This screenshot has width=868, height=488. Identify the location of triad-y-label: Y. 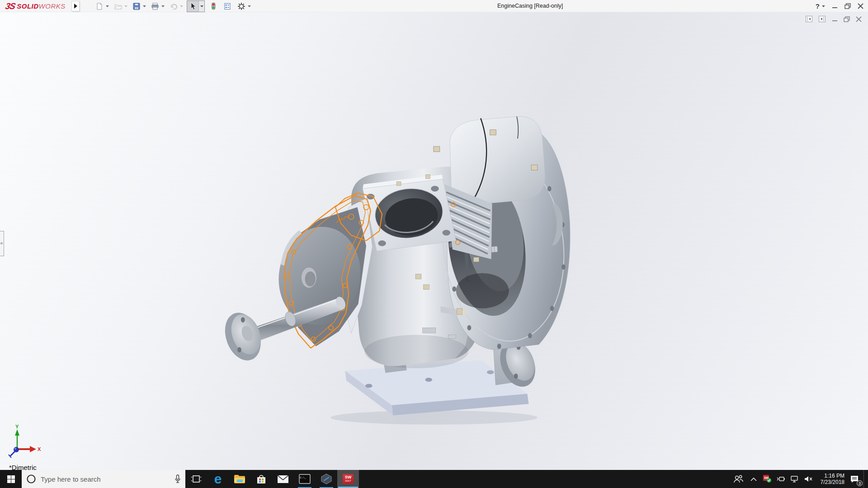
(17, 427).